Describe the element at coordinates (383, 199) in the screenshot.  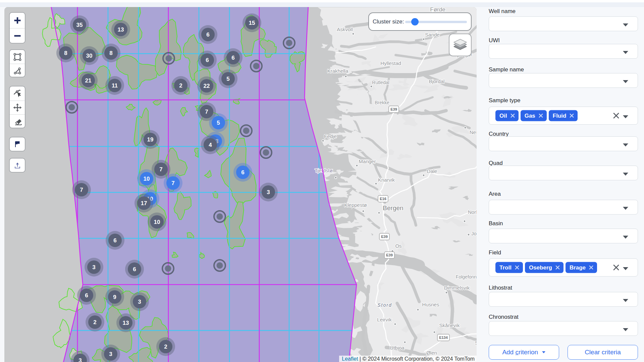
I see `svg-text: E16` at that location.